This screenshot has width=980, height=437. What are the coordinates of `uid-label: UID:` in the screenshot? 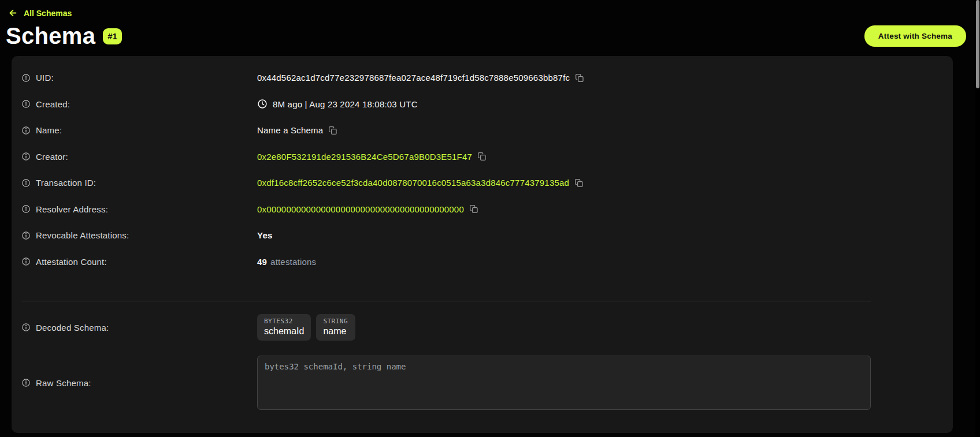 It's located at (45, 77).